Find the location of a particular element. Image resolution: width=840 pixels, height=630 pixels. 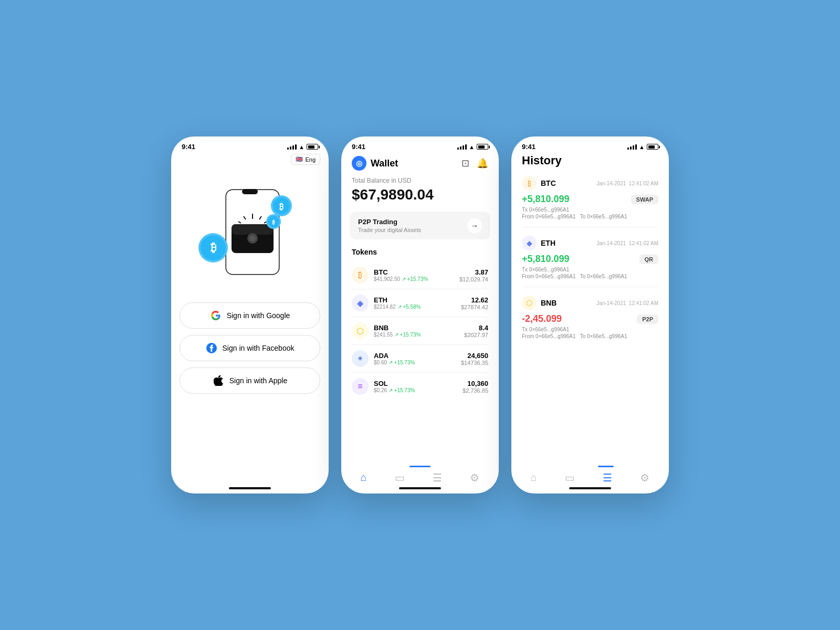

history-btc-badge: SWAP is located at coordinates (645, 200).